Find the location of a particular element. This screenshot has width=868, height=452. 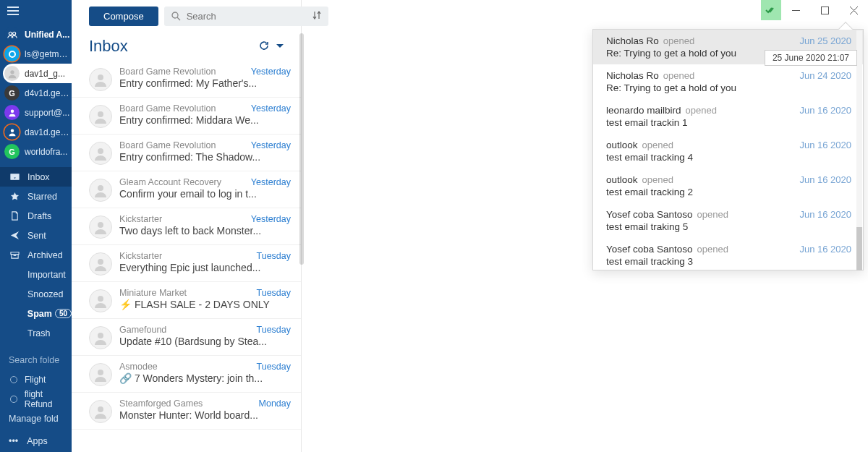

user-folder: Flight is located at coordinates (36, 379).